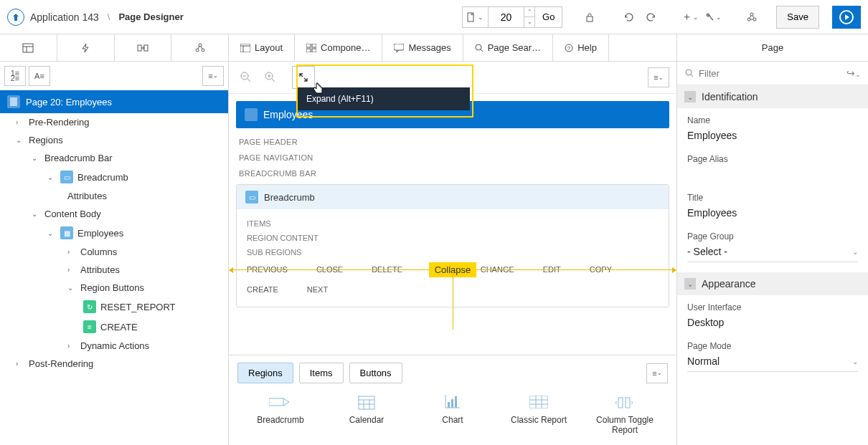 This screenshot has height=445, width=868. Describe the element at coordinates (773, 284) in the screenshot. I see `group-appearance: ⌄ Appearance` at that location.